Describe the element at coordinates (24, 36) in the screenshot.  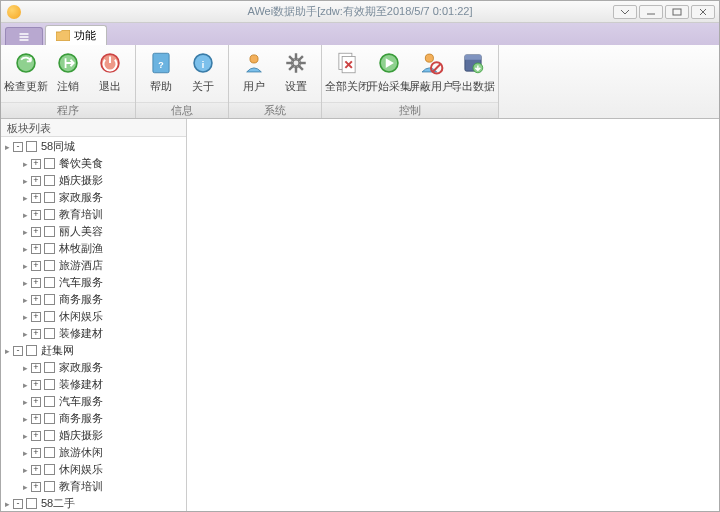
I see `app-menu-button` at that location.